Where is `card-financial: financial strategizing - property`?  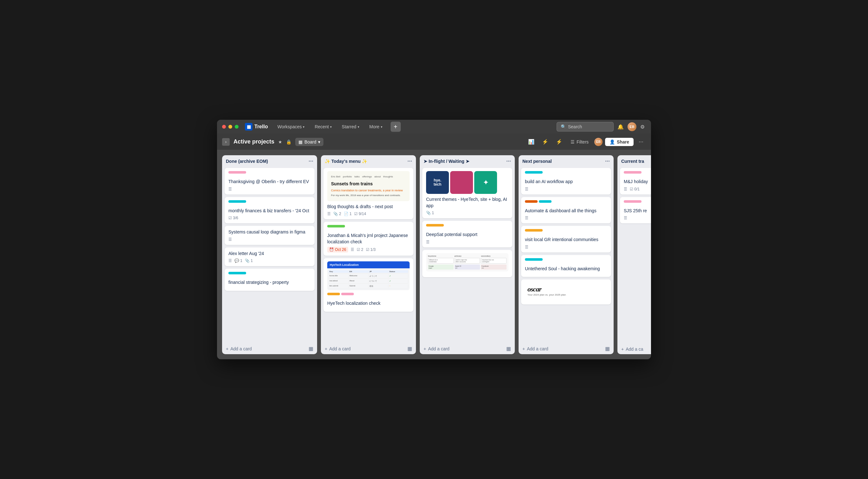 card-financial: financial strategizing - property is located at coordinates (270, 280).